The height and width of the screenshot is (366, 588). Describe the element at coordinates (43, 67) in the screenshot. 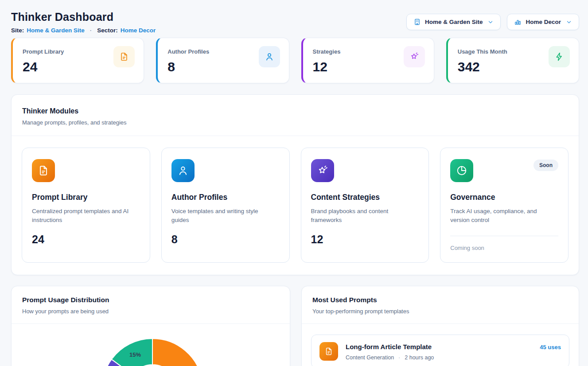

I see `stat-value: 24` at that location.